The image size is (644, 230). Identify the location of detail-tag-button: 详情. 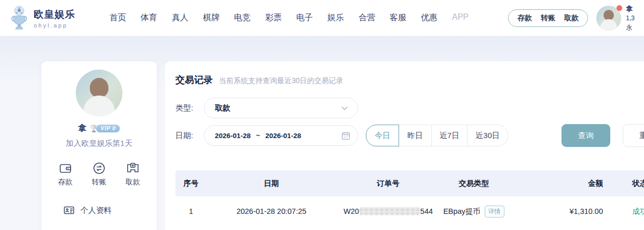
(495, 212).